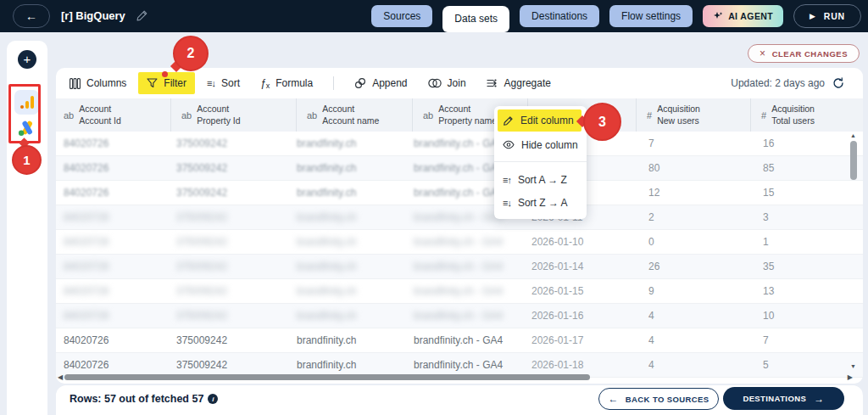  Describe the element at coordinates (766, 243) in the screenshot. I see `cell-total-users: 1` at that location.